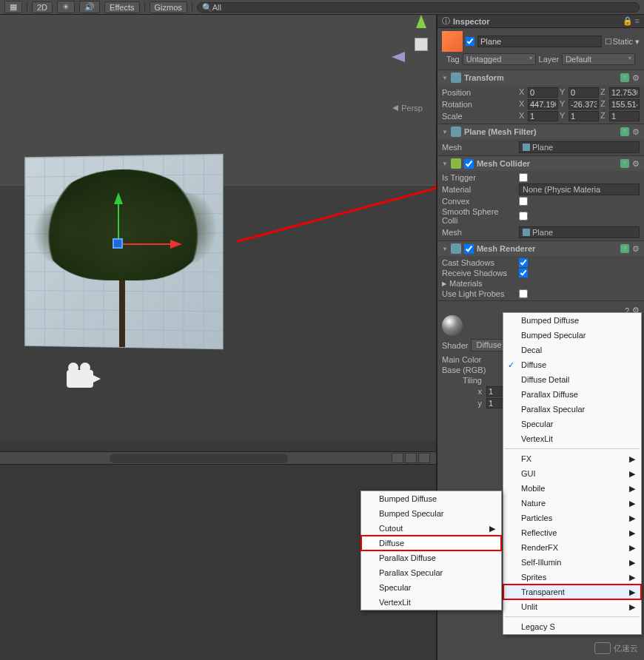 Image resolution: width=644 pixels, height=660 pixels. I want to click on scale-z-field, so click(625, 116).